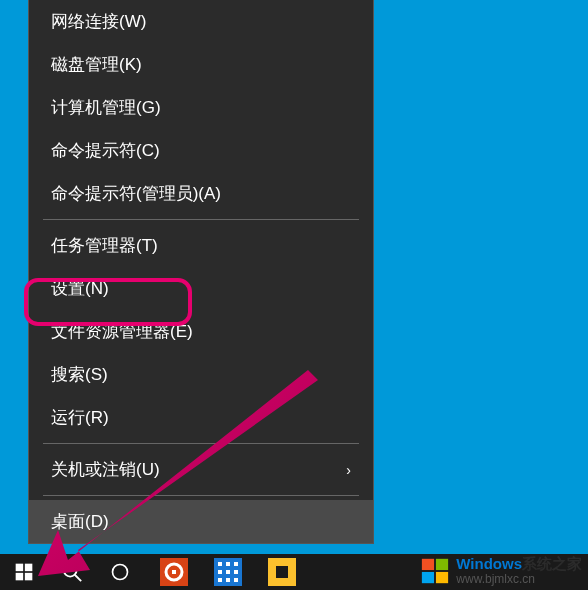 This screenshot has width=588, height=590. I want to click on search-icon, so click(72, 572).